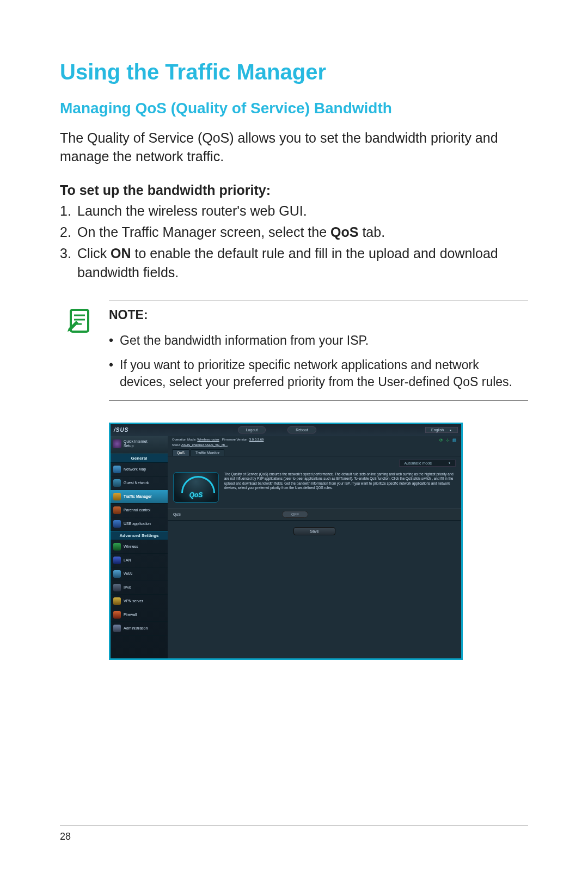 This screenshot has height=886, width=588. I want to click on sidebar-item-administration: Administration, so click(139, 628).